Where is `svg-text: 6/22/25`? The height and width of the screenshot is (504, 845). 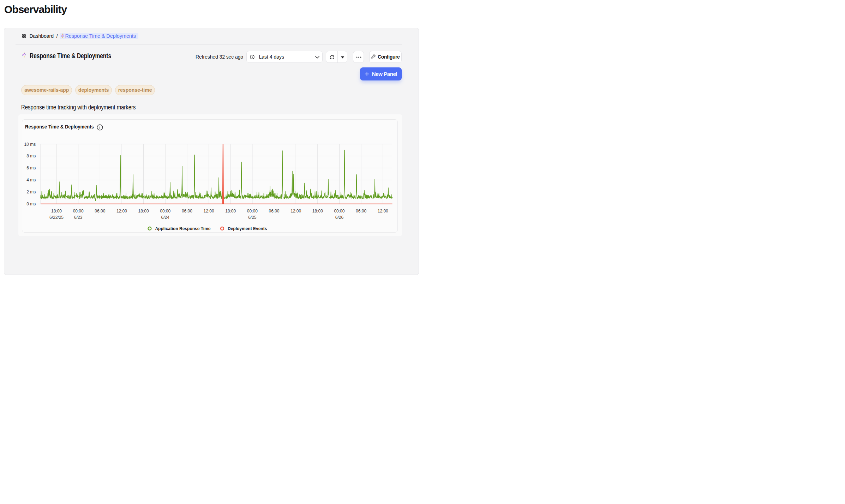
svg-text: 6/22/25 is located at coordinates (56, 217).